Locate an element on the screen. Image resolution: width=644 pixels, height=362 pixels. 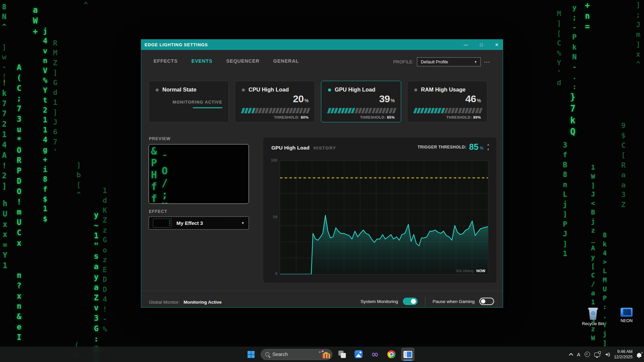
matrix-glyph-column: ] ; J m ] x ^ is located at coordinates (638, 35).